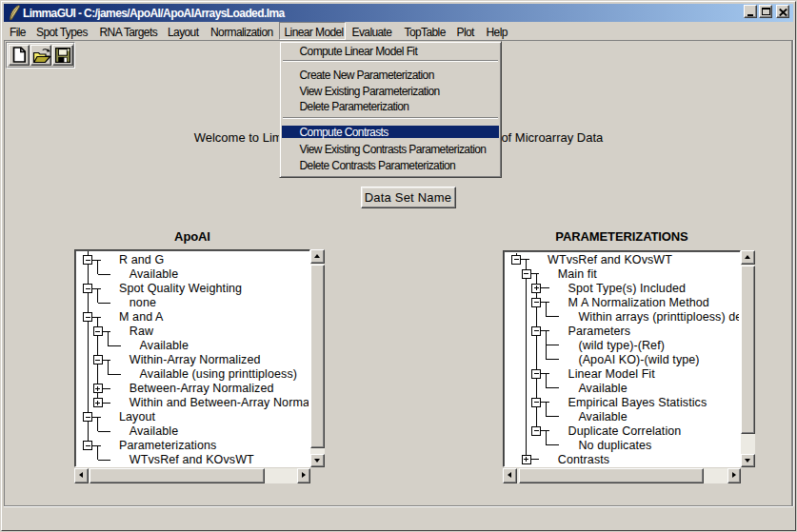  What do you see at coordinates (141, 317) in the screenshot?
I see `svg-text: M and A` at bounding box center [141, 317].